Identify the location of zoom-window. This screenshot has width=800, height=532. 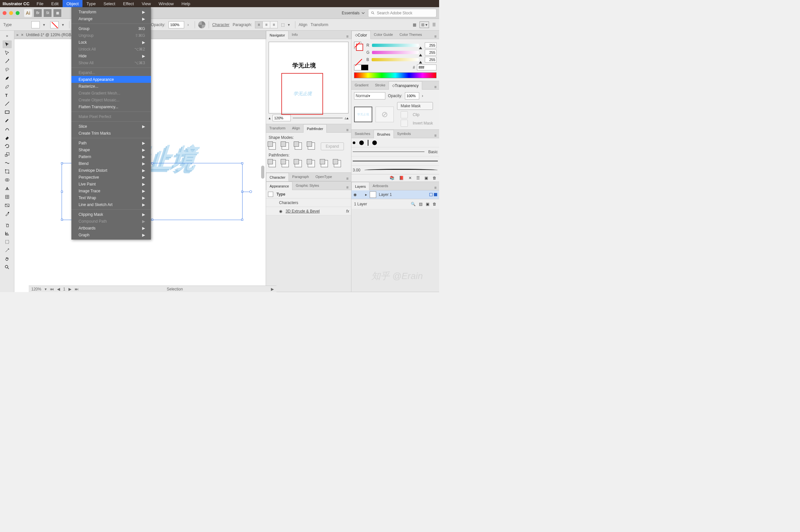
(18, 13).